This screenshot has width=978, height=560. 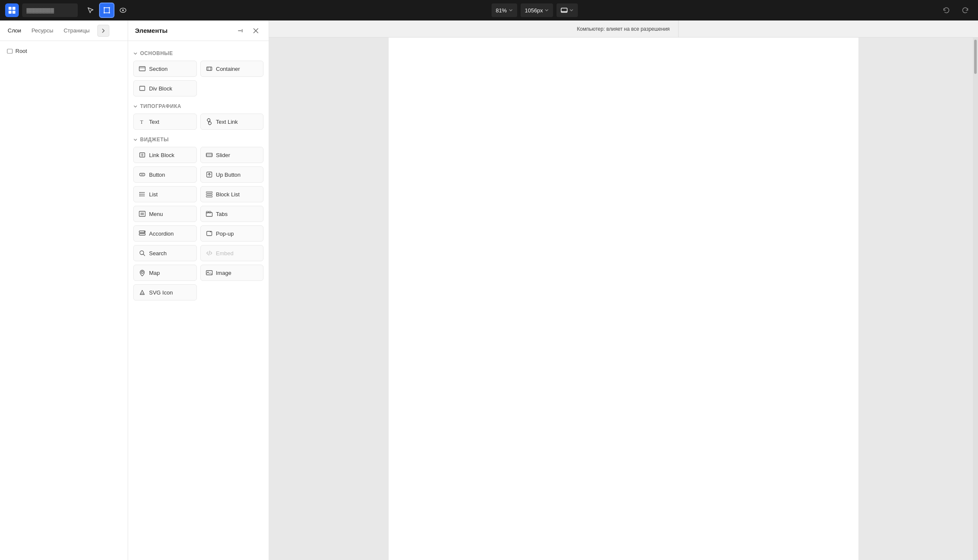 What do you see at coordinates (232, 233) in the screenshot?
I see `element-popup: Pop-up` at bounding box center [232, 233].